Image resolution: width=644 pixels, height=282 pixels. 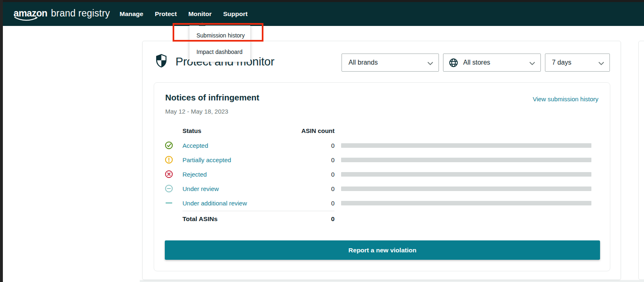 What do you see at coordinates (196, 111) in the screenshot?
I see `date-range: May 12 - May 18, 2023` at bounding box center [196, 111].